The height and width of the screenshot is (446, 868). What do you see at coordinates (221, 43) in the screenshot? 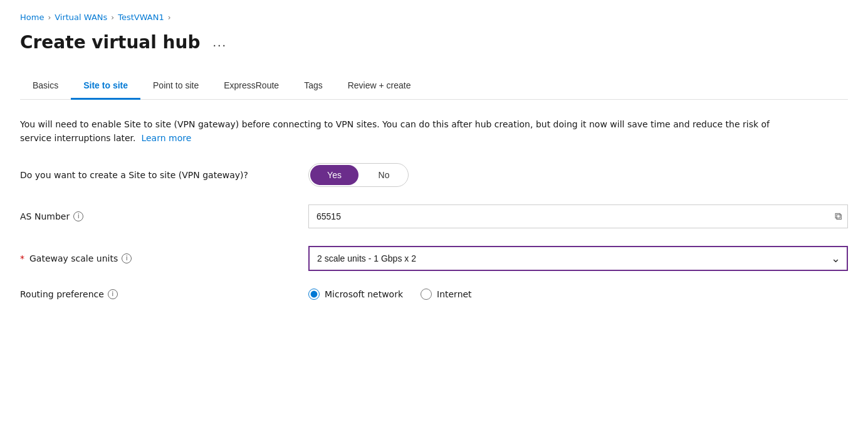
I see `more-options-button: ...` at bounding box center [221, 43].